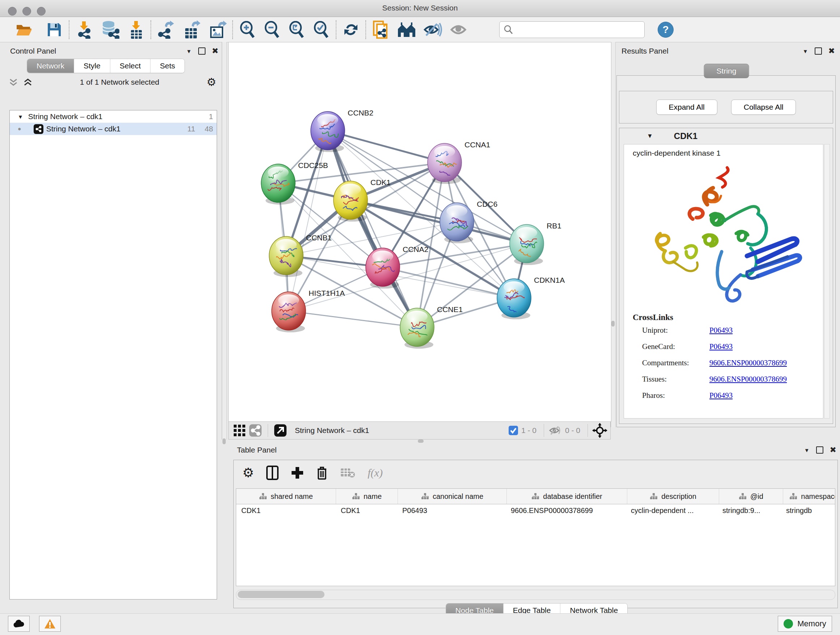 This screenshot has width=840, height=635. I want to click on detach-view-icon, so click(280, 431).